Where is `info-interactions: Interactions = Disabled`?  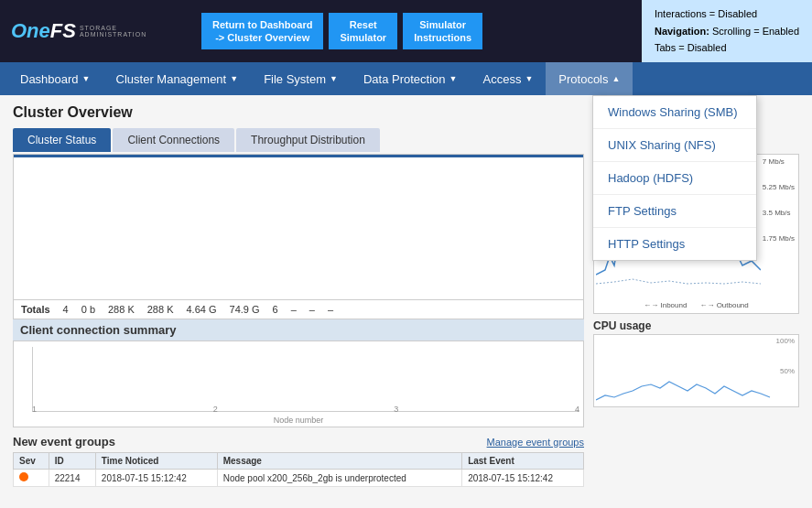 info-interactions: Interactions = Disabled is located at coordinates (727, 15).